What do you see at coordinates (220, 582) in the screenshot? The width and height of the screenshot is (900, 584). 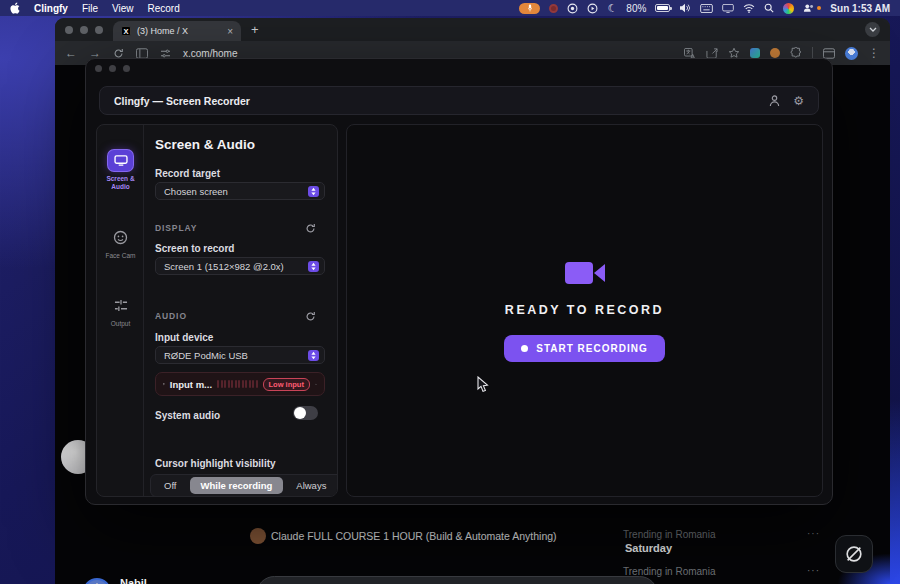 I see `account-more-icon: ···` at bounding box center [220, 582].